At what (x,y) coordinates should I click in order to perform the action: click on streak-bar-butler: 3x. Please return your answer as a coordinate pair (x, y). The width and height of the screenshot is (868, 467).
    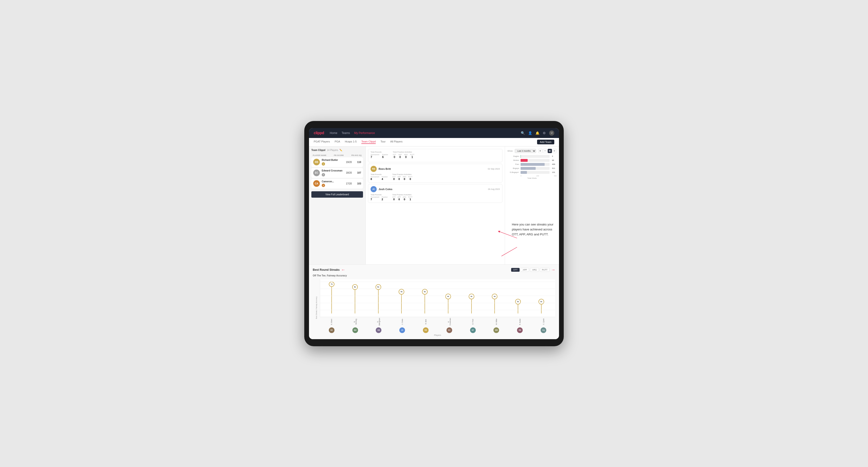
    Looking at the image, I should click on (518, 298).